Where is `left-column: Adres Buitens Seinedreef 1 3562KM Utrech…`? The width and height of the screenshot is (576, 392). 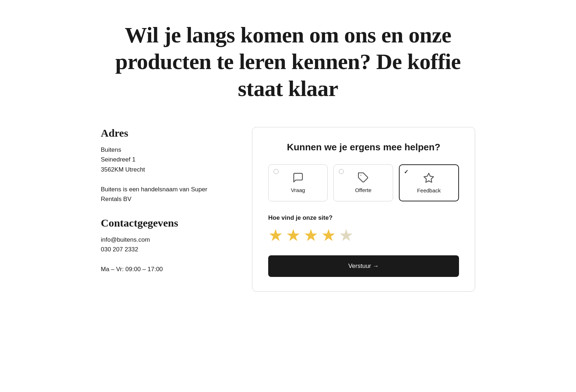 left-column: Adres Buitens Seinedreef 1 3562KM Utrech… is located at coordinates (162, 201).